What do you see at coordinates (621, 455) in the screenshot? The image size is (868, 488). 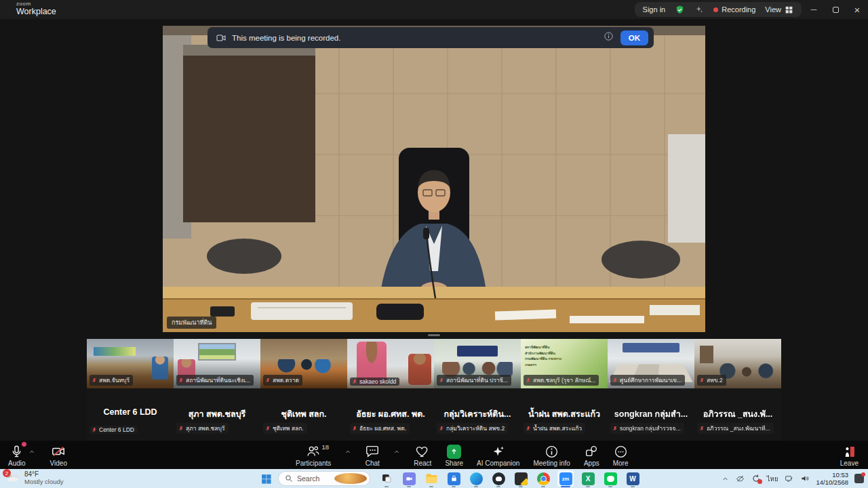 I see `more-button: More` at bounding box center [621, 455].